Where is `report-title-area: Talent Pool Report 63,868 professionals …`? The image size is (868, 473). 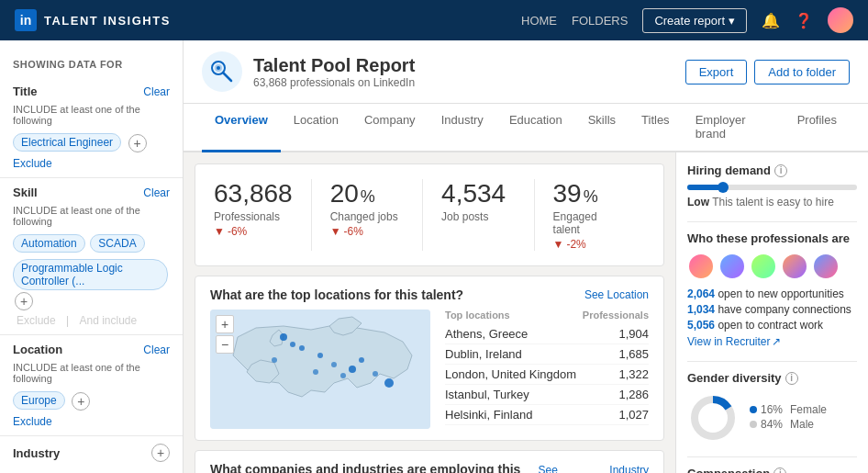 report-title-area: Talent Pool Report 63,868 professionals … is located at coordinates (308, 72).